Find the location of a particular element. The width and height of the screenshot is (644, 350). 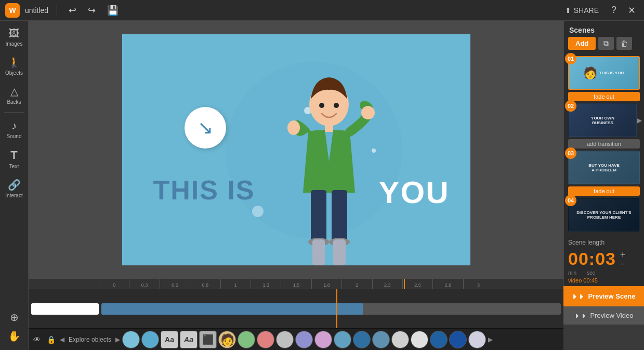

scene-length-decrease: － is located at coordinates (623, 264).